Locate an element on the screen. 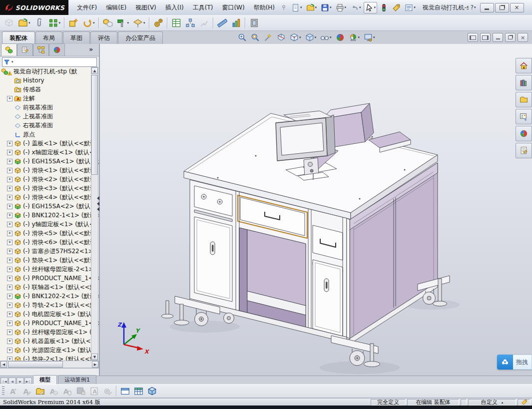 The image size is (532, 409). mtab-1: 运动算例1 is located at coordinates (77, 380).